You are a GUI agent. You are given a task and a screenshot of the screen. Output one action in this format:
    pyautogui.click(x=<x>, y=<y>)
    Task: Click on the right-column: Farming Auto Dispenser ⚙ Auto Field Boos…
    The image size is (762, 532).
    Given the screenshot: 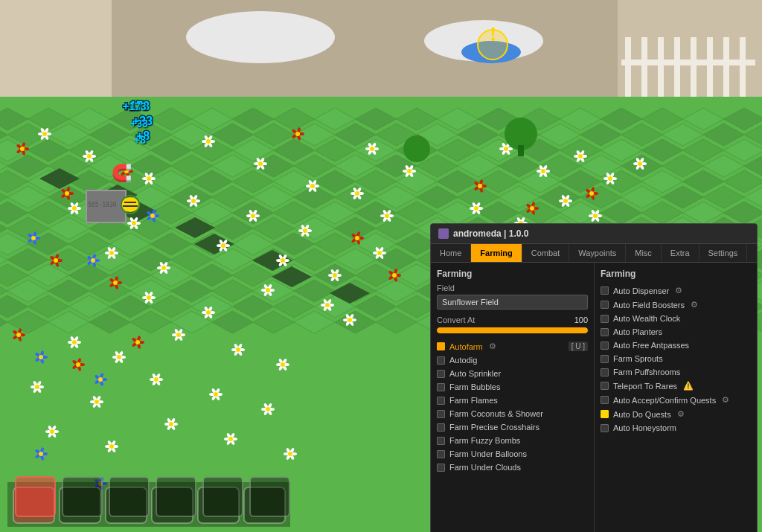 What is the action you would take?
    pyautogui.click(x=676, y=397)
    